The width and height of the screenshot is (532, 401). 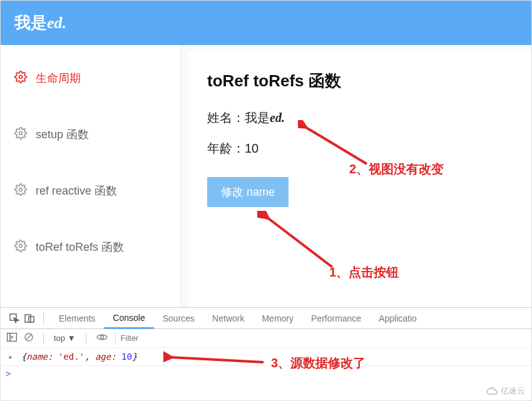 What do you see at coordinates (318, 363) in the screenshot?
I see `annotation-3: 3、源数据修改了` at bounding box center [318, 363].